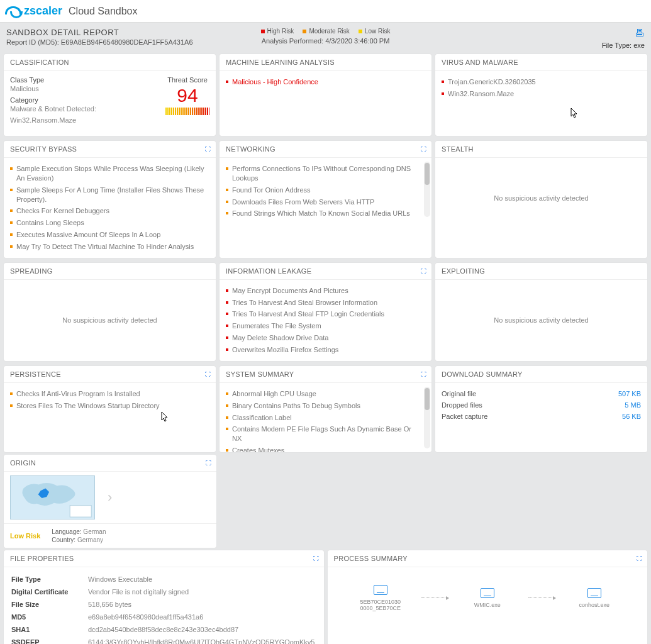  What do you see at coordinates (109, 497) in the screenshot?
I see `chevron-right-icon: ›` at bounding box center [109, 497].